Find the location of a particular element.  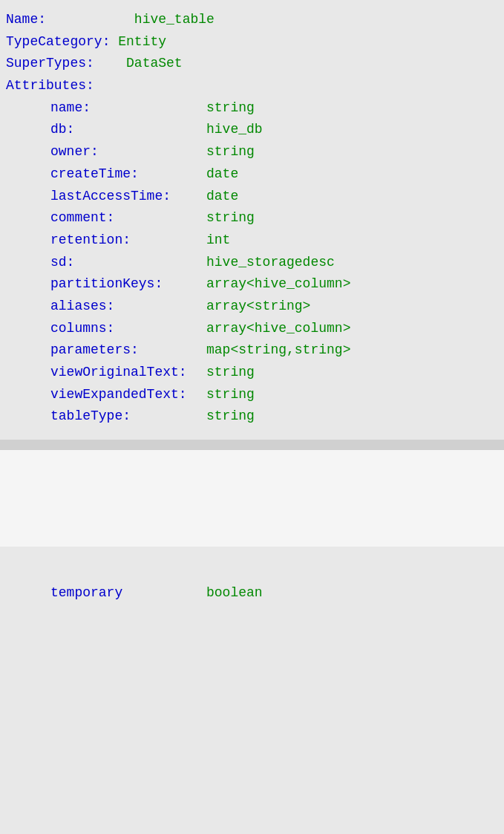

attr-aliases-value: array<string> is located at coordinates (258, 307).